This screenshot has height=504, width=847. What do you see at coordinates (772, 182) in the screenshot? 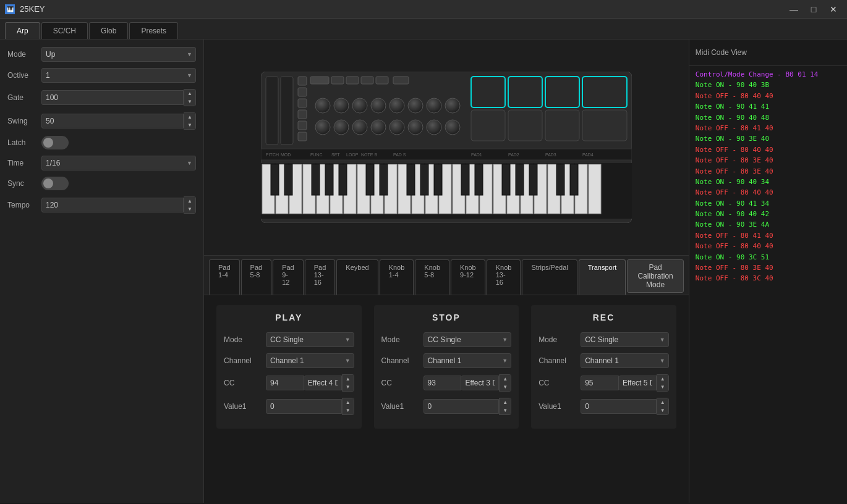
I see `midi-log-entry: Note ON - 90 40 34` at bounding box center [772, 182].